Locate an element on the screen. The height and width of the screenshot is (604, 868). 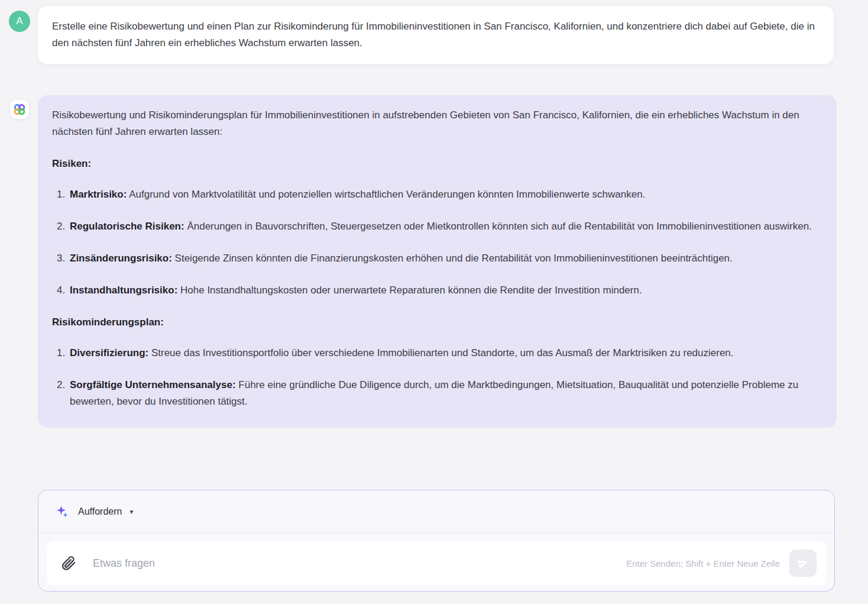
list-item: Zinsänderungsrisiko: Steigende Zinsen kö… is located at coordinates (444, 259).